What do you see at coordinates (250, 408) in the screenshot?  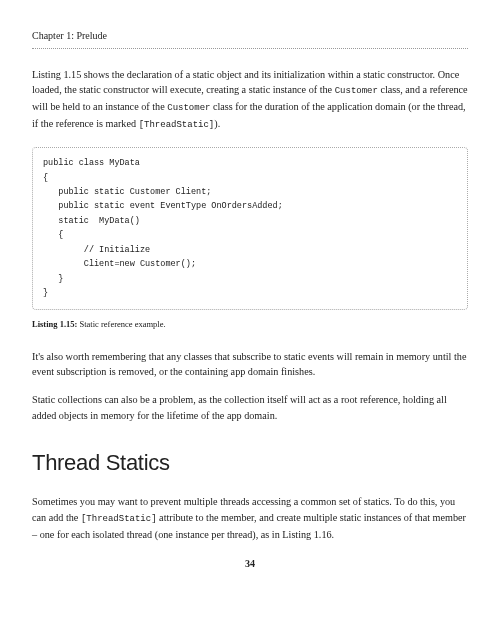 I see `paragraph-3: Static collections can also be a problem…` at bounding box center [250, 408].